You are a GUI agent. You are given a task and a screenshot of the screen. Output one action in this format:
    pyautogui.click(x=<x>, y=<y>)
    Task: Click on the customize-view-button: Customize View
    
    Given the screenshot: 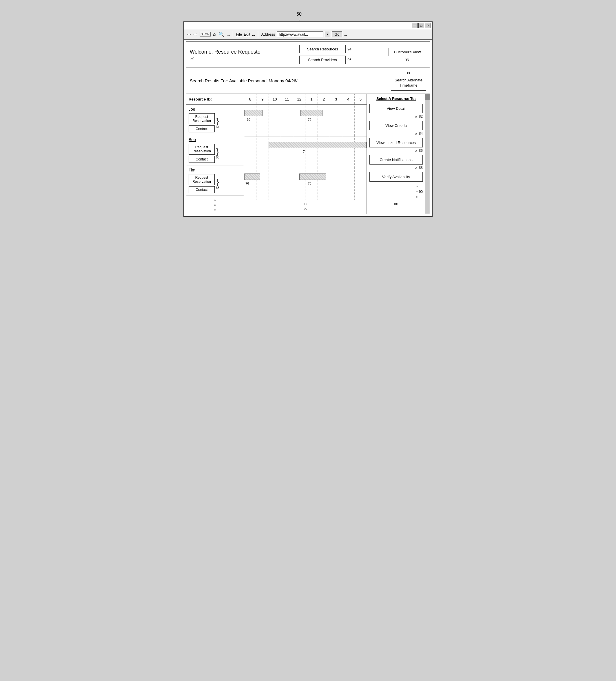 What is the action you would take?
    pyautogui.click(x=408, y=52)
    